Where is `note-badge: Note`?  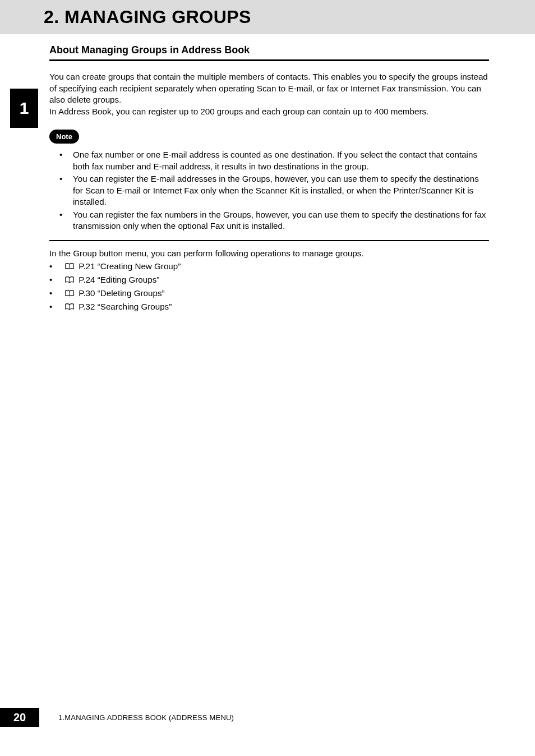
note-badge: Note is located at coordinates (64, 137).